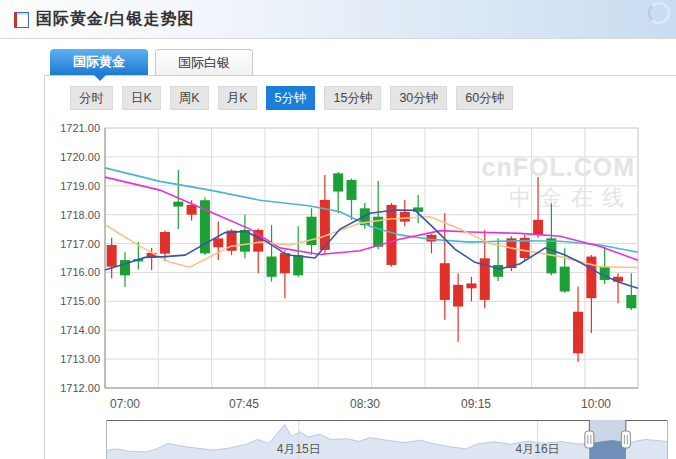 The width and height of the screenshot is (676, 459). I want to click on active-tab-pointer, so click(100, 78).